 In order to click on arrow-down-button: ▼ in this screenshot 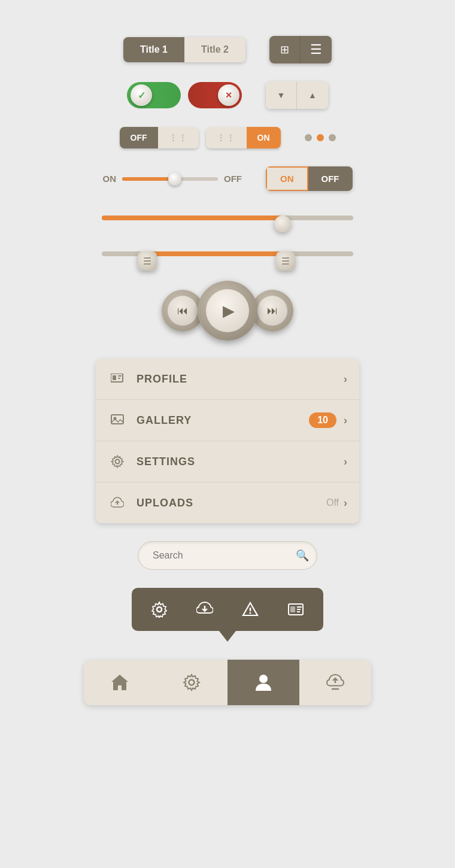, I will do `click(281, 95)`.